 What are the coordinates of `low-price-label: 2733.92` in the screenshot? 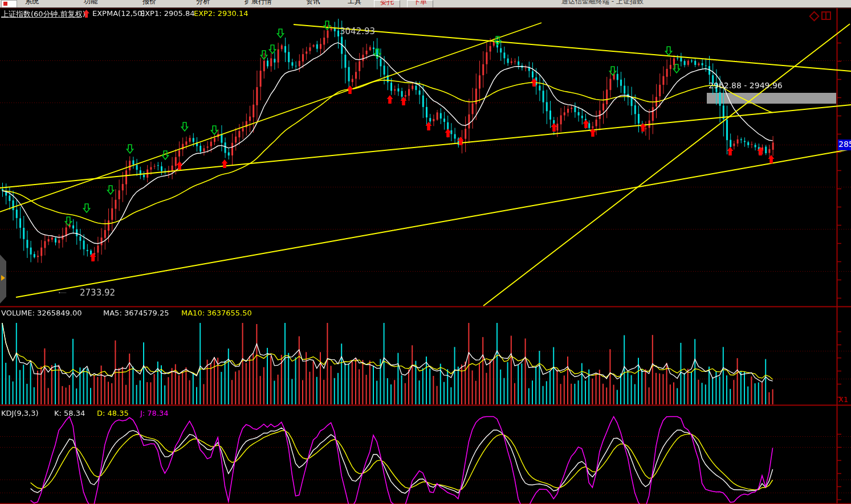 It's located at (97, 293).